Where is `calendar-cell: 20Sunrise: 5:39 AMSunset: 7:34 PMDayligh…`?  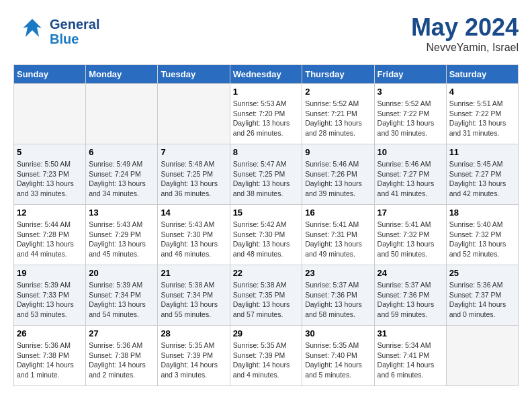
calendar-cell: 20Sunrise: 5:39 AMSunset: 7:34 PMDayligh… is located at coordinates (122, 295).